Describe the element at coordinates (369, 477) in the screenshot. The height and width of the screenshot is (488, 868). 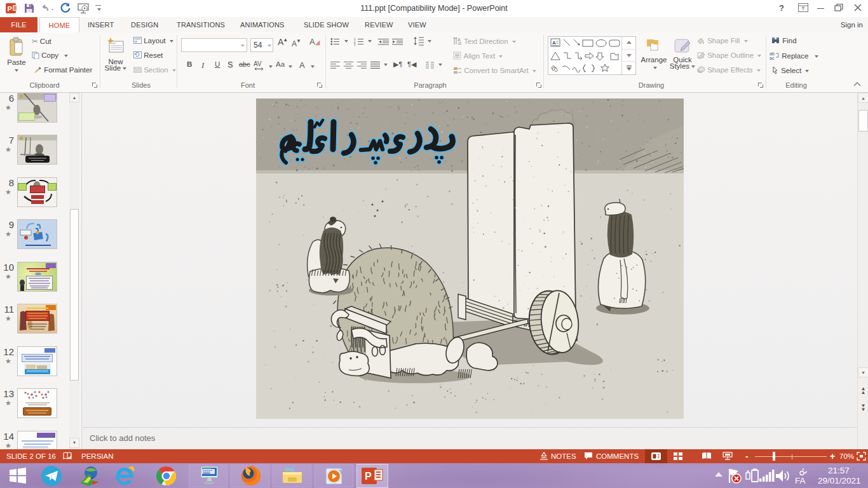
I see `svg-text: P` at that location.